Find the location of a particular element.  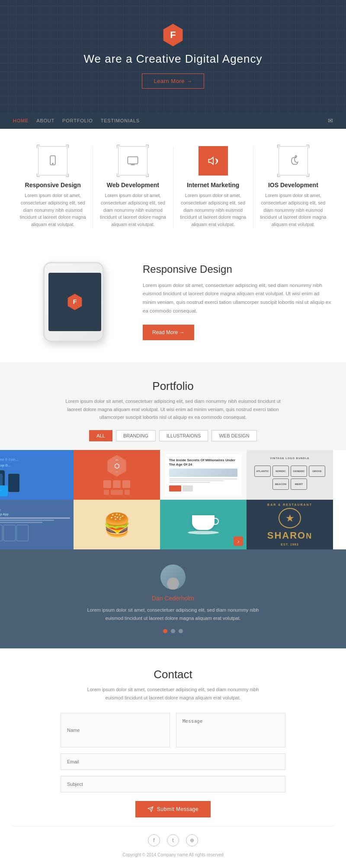

portfolio-section: Portfolio Lorem ipsum dolor sit amet, co… is located at coordinates (173, 406).